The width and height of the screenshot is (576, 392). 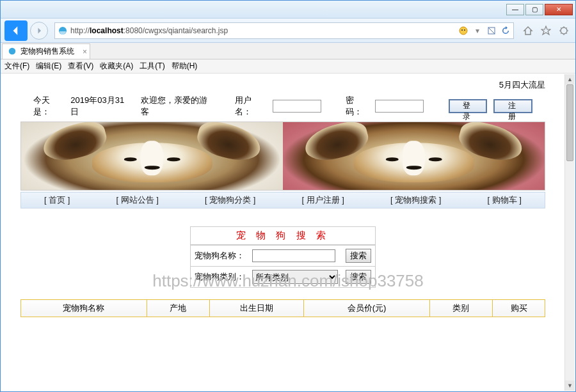 I want to click on today-value: 2019年03月31日, so click(x=99, y=106).